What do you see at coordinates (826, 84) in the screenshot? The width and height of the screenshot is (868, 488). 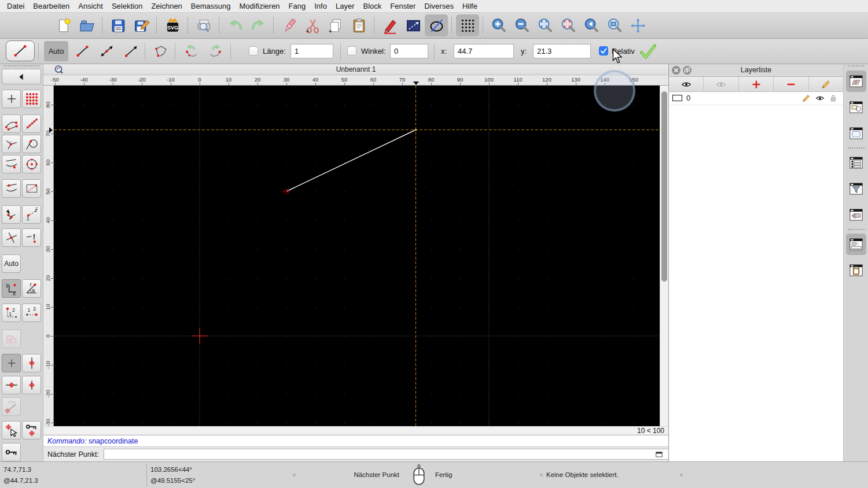 I see `edit-layer-button` at bounding box center [826, 84].